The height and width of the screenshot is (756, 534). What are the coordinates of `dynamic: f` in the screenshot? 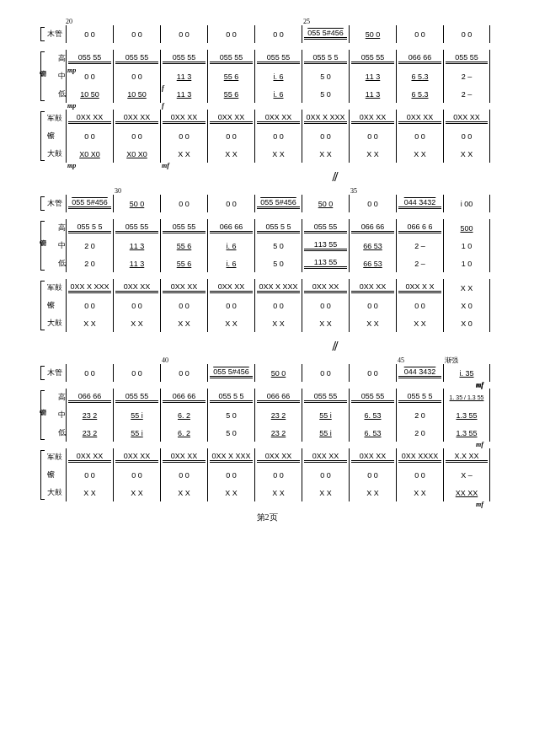 It's located at (163, 106).